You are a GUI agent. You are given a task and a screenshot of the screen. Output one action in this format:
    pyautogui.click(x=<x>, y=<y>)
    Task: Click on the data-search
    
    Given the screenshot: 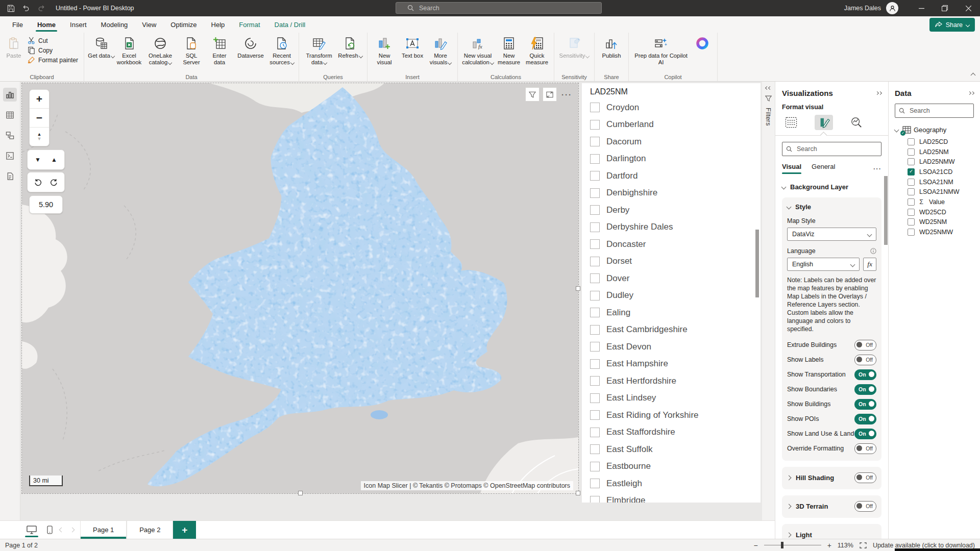 What is the action you would take?
    pyautogui.click(x=934, y=111)
    